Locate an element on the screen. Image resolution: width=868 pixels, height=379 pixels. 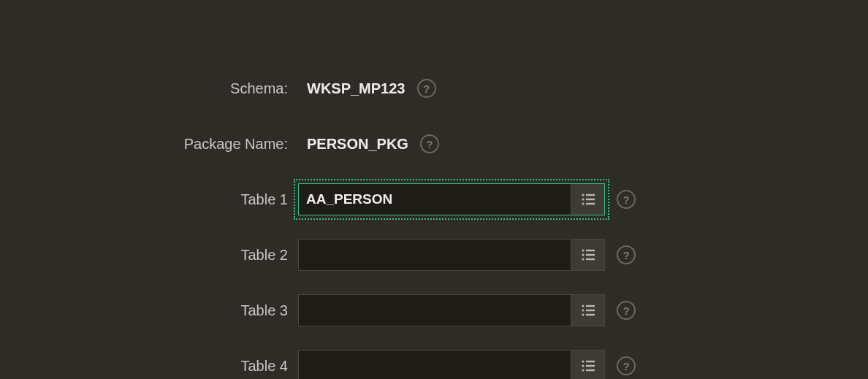
table-4-input is located at coordinates (435, 365).